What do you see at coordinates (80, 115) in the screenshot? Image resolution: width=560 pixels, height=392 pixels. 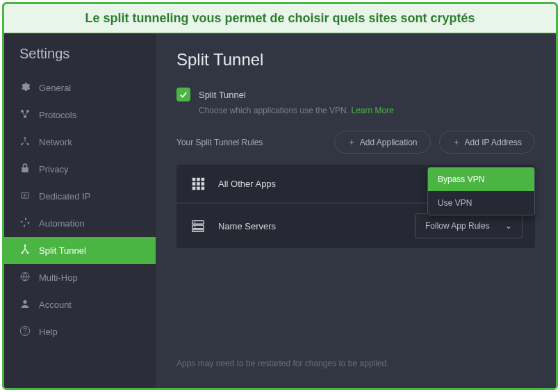 I see `sidebar-item-protocols: Protocols` at bounding box center [80, 115].